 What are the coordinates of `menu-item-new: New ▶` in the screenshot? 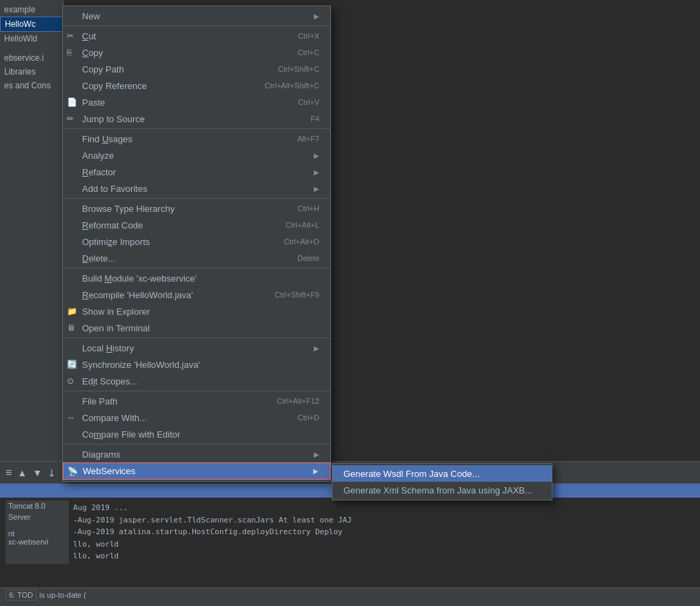 It's located at (197, 16).